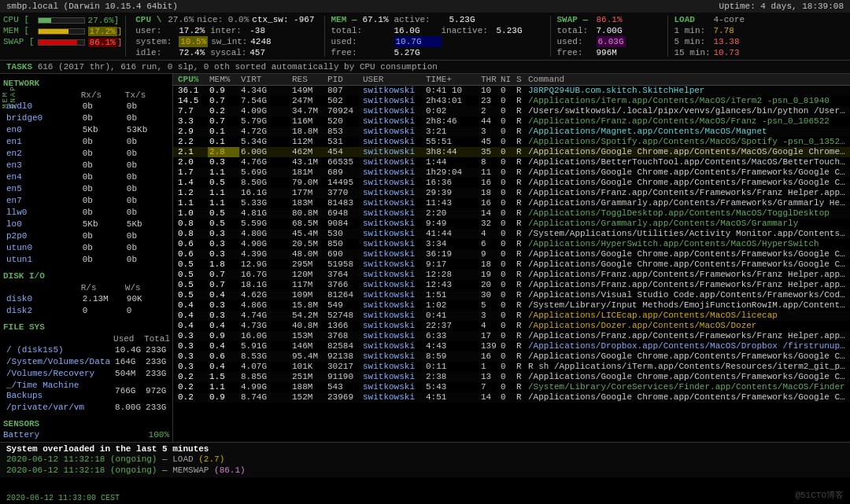  Describe the element at coordinates (87, 142) in the screenshot. I see `net-en1: en10b0b` at that location.